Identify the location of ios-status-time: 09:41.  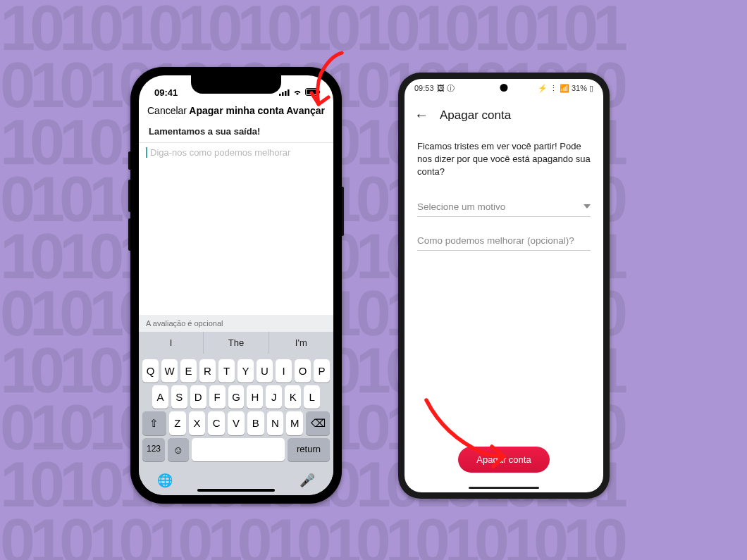
(166, 93).